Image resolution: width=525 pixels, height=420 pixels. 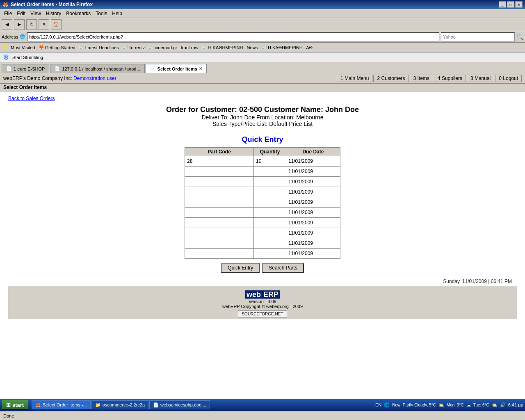 I want to click on search-icon: 🔍, so click(x=520, y=37).